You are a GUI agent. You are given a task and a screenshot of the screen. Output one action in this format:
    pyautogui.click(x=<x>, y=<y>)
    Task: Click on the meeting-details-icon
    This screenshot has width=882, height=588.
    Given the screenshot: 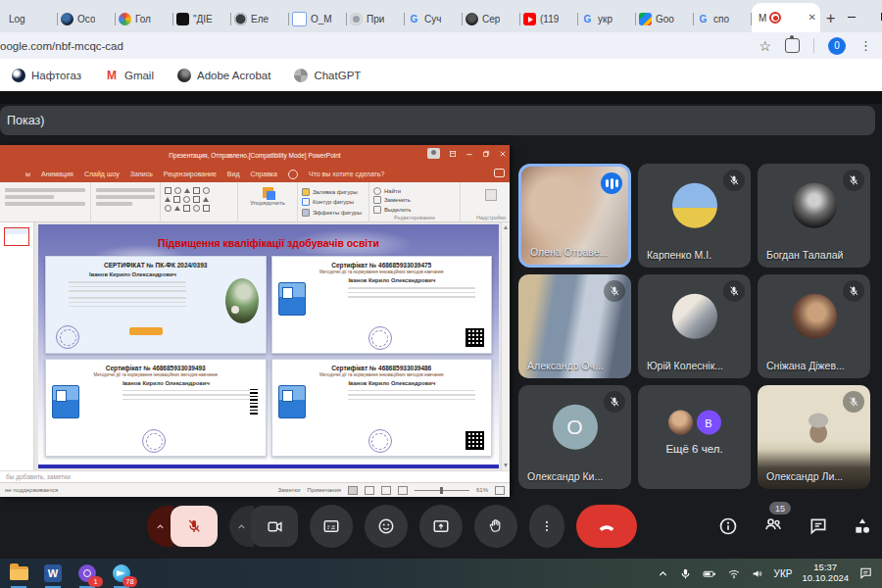 What is the action you would take?
    pyautogui.click(x=728, y=526)
    